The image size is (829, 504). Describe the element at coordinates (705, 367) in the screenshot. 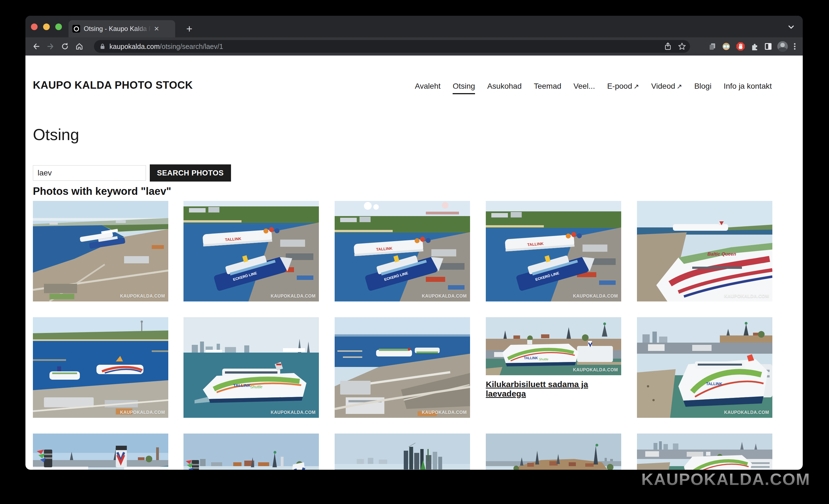

I see `photo-shuttle-docked-city: TALLINKKAUPOKALDA.COM` at that location.